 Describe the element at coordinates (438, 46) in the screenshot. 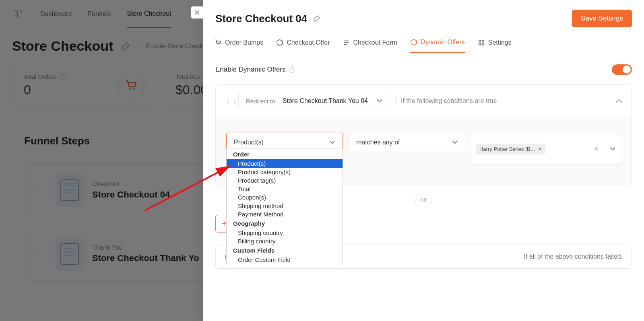

I see `tab-dynamic-offers: Dynamic Offers` at that location.